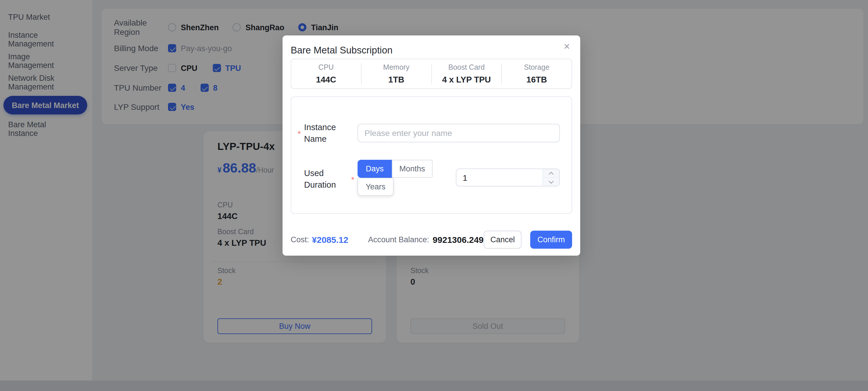 Image resolution: width=868 pixels, height=391 pixels. What do you see at coordinates (431, 50) in the screenshot?
I see `dialog-title: Bare Metal Subscription` at bounding box center [431, 50].